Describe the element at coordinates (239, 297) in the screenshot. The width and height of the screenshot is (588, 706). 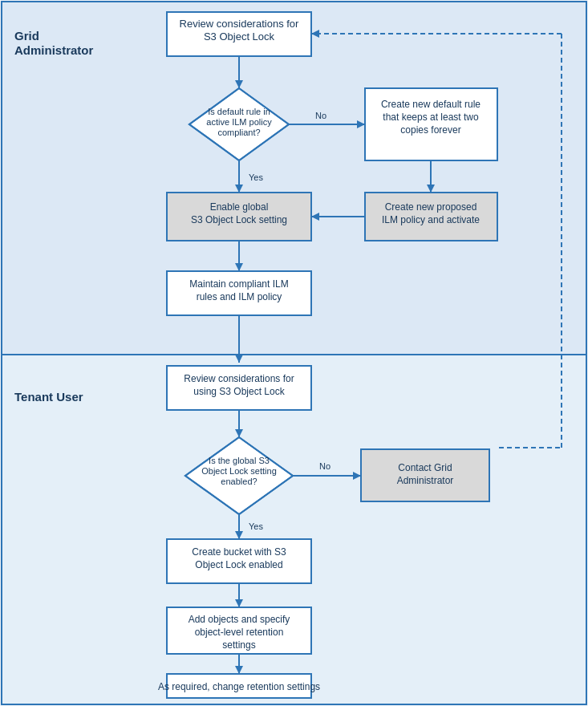
I see `maintain-text2: rules and ILM policy` at that location.